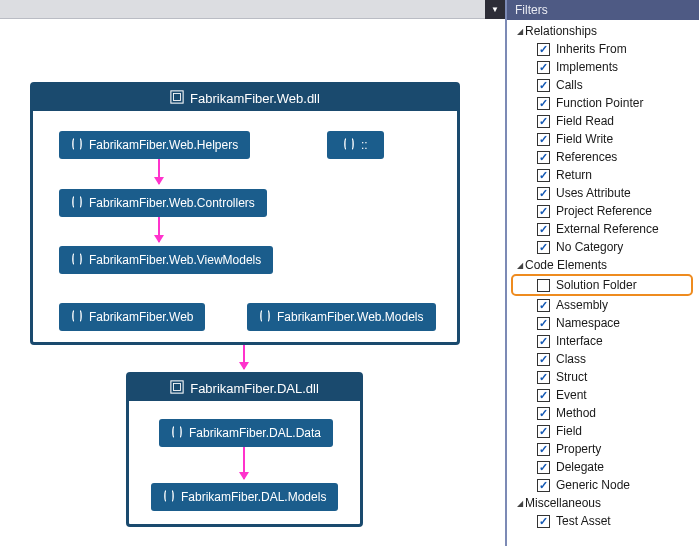  What do you see at coordinates (154, 145) in the screenshot?
I see `node-helpers: FabrikamFiber.Web.Helpers` at bounding box center [154, 145].